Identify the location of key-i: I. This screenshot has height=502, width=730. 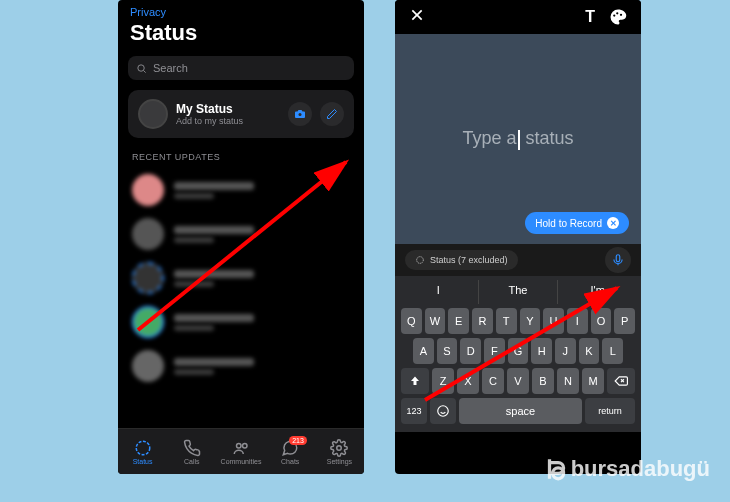
(578, 321).